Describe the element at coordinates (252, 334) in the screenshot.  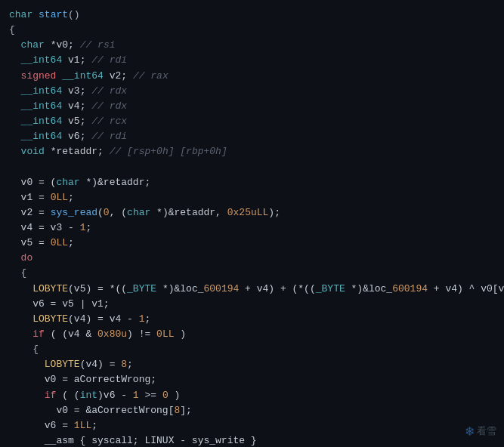
I see `code-line: if ( (v4 & 0x80u) != 0LL )` at that location.